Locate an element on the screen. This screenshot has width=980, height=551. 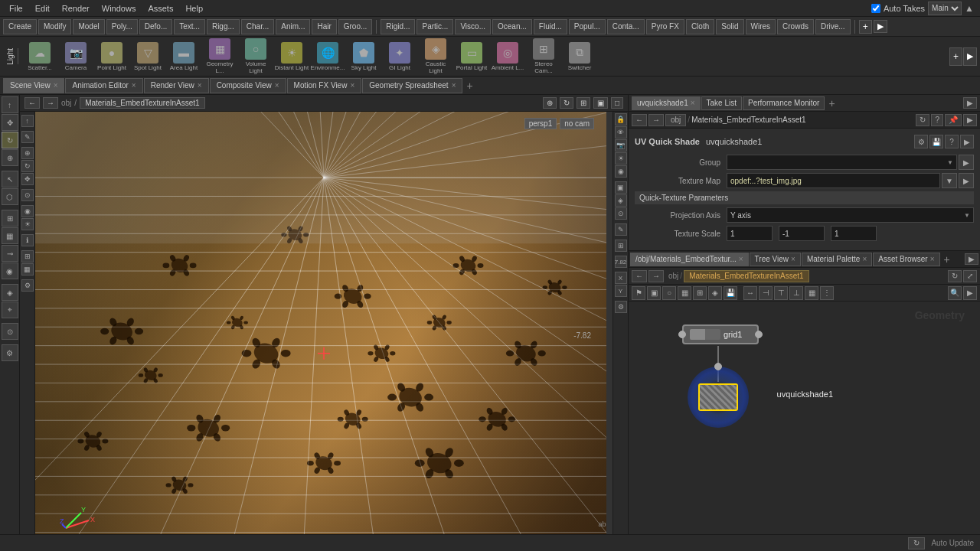
lrtab-treeview: Tree View × is located at coordinates (775, 259).